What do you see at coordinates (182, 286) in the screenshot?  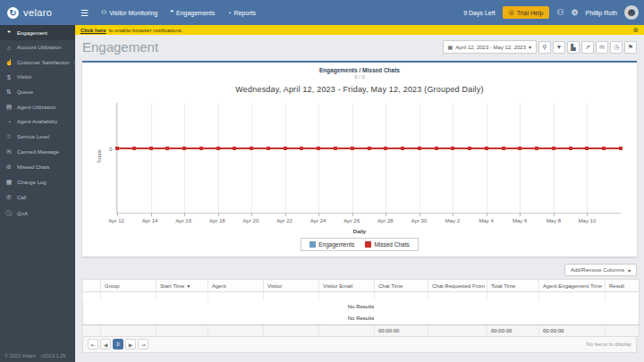 I see `column-header-start-time: Start Time▼` at bounding box center [182, 286].